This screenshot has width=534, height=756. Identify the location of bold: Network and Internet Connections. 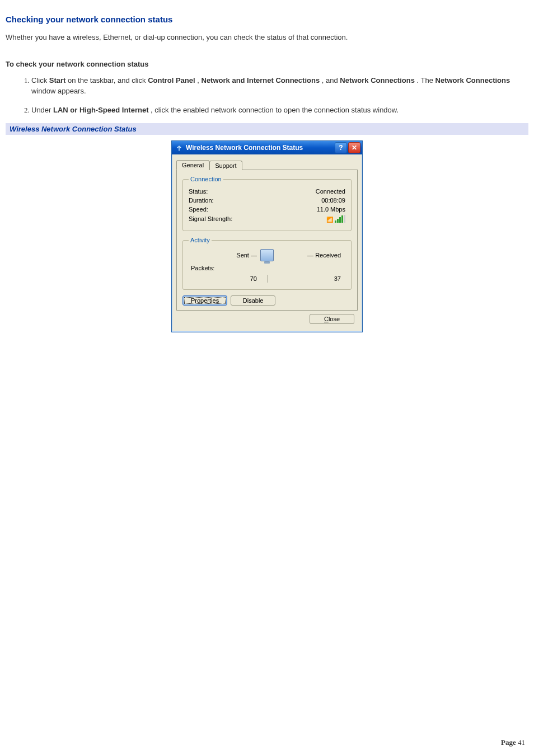
(261, 81).